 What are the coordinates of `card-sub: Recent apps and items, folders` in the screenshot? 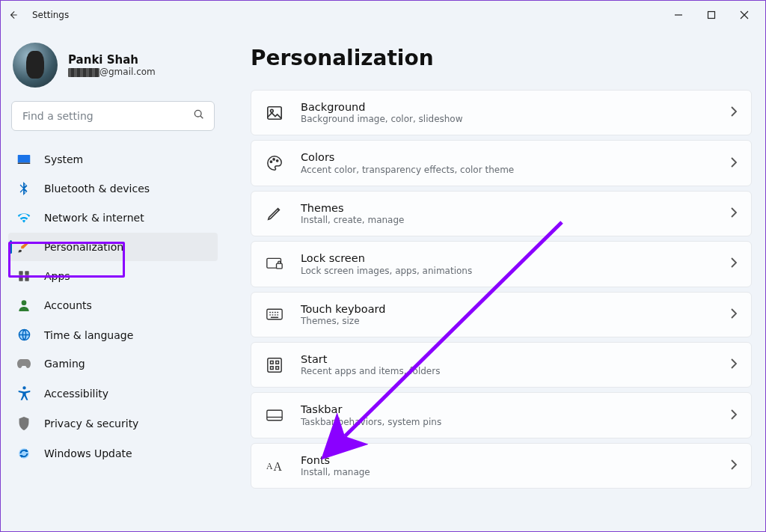 It's located at (507, 371).